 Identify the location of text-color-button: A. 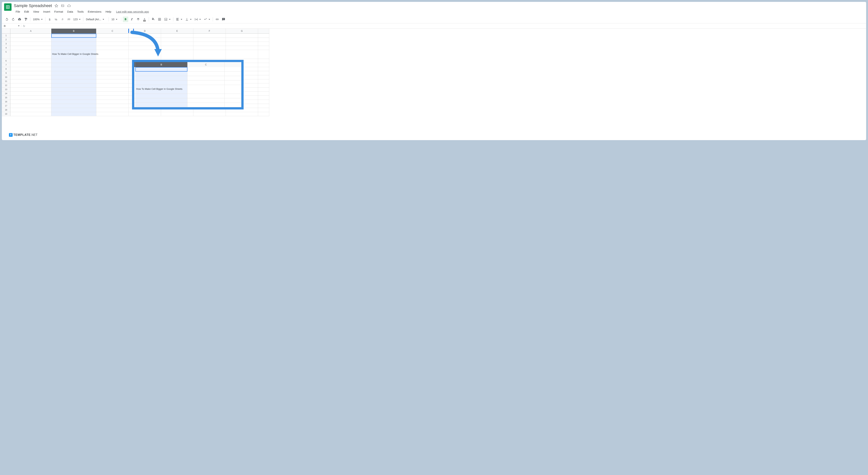
(145, 20).